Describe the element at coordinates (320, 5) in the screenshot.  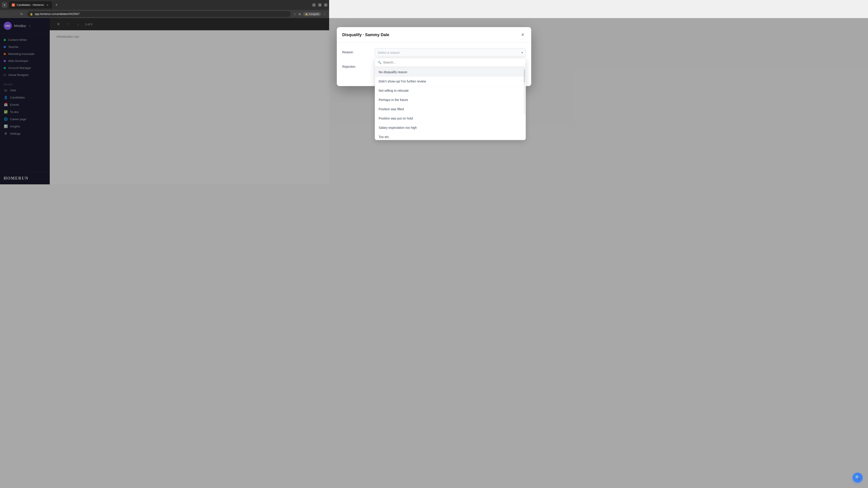
I see `window-controls: — ⧉ ✕` at that location.